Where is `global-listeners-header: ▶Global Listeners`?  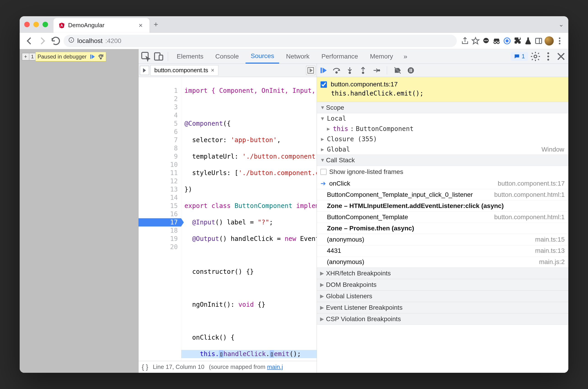
global-listeners-header: ▶Global Listeners is located at coordinates (443, 296).